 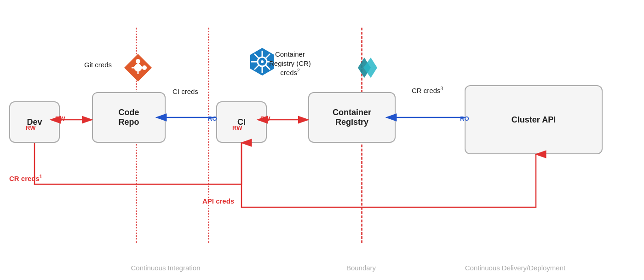 What do you see at coordinates (352, 117) in the screenshot?
I see `container-registry-box: ContainerRegistry` at bounding box center [352, 117].